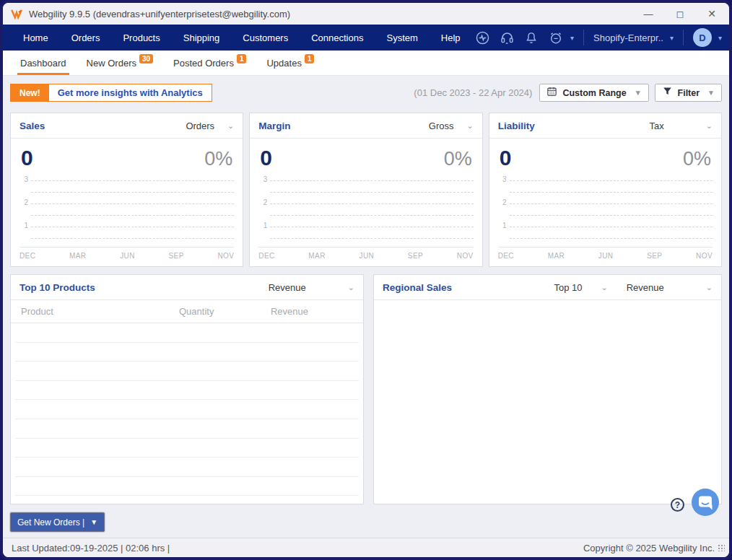 This screenshot has width=732, height=560. What do you see at coordinates (365, 190) in the screenshot?
I see `margin-card: Margin Gross ⌄ 0 0% 3 2 1` at bounding box center [365, 190].